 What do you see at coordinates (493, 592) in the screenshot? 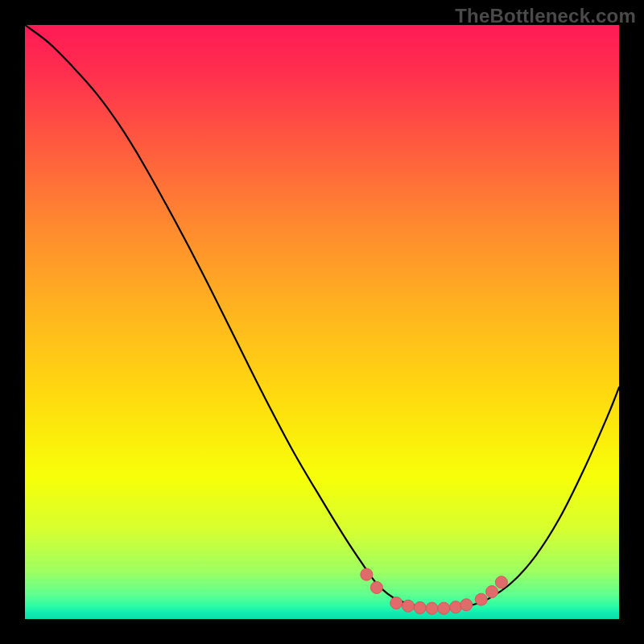
I see `marker-right-cluster-mid` at bounding box center [493, 592].